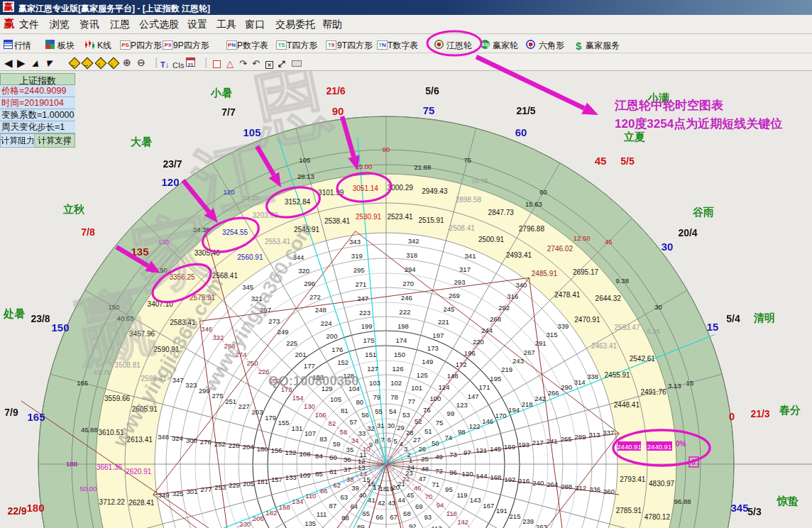  What do you see at coordinates (463, 229) in the screenshot?
I see `svg-text: 2508.41` at bounding box center [463, 229].